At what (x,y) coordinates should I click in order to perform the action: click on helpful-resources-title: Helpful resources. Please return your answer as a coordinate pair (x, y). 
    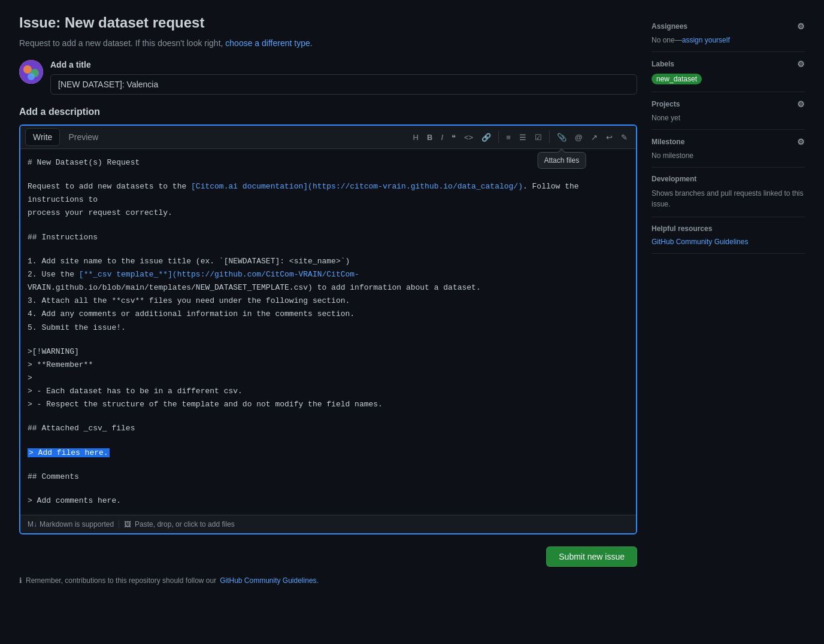
    Looking at the image, I should click on (728, 229).